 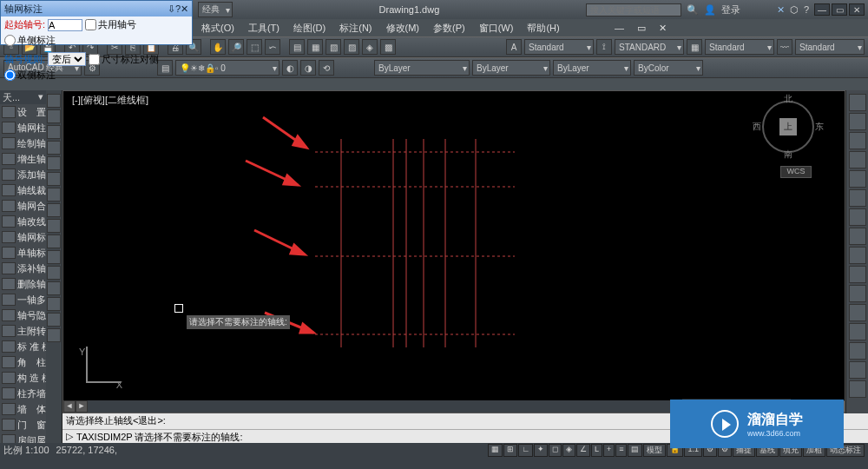 I want to click on dimstyle-icon: ⟟, so click(x=604, y=47).